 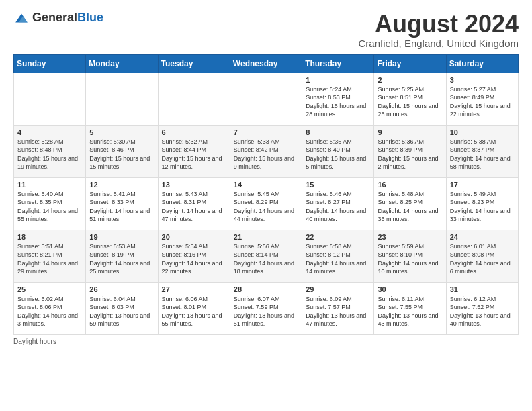 I want to click on day-number: 19, so click(x=122, y=237).